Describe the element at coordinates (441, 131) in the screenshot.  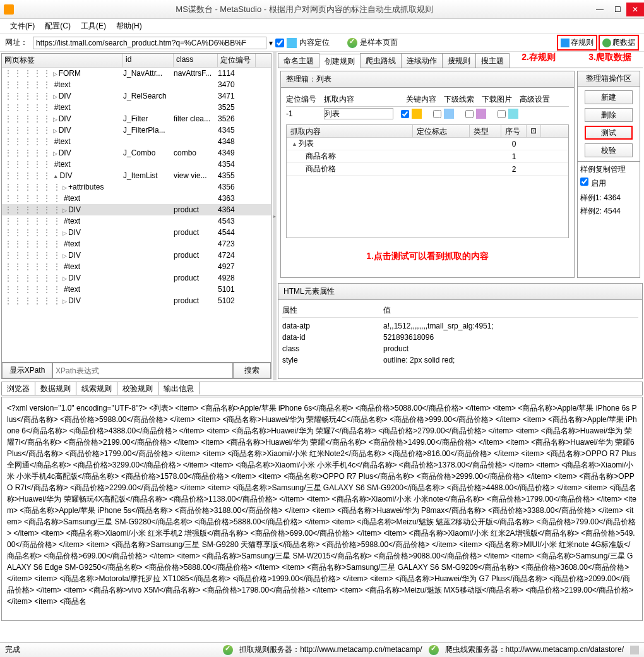
I see `extract-col-head: 定位标志` at that location.